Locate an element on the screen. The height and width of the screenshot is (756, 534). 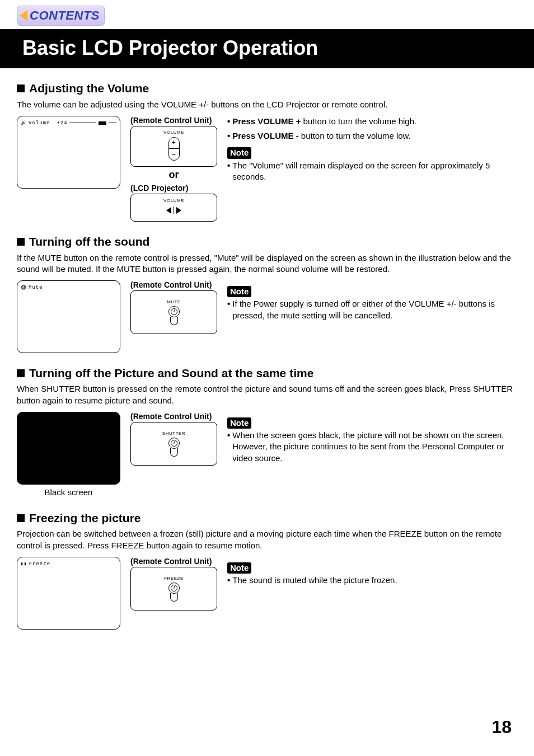
volume-button-label-2: VOLUME is located at coordinates (174, 201).